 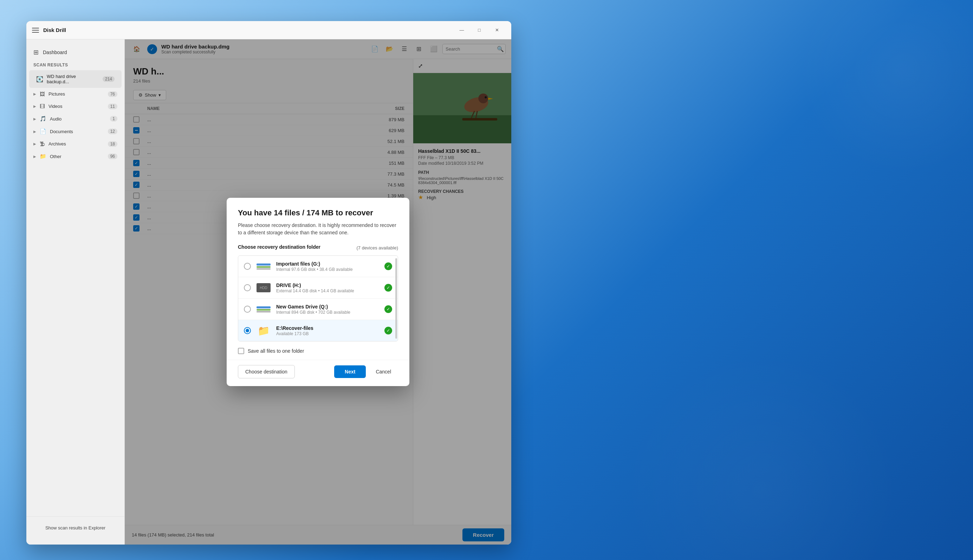 What do you see at coordinates (318, 248) in the screenshot?
I see `modal-section-row: Choose recovery destination folder (7 de…` at bounding box center [318, 248].